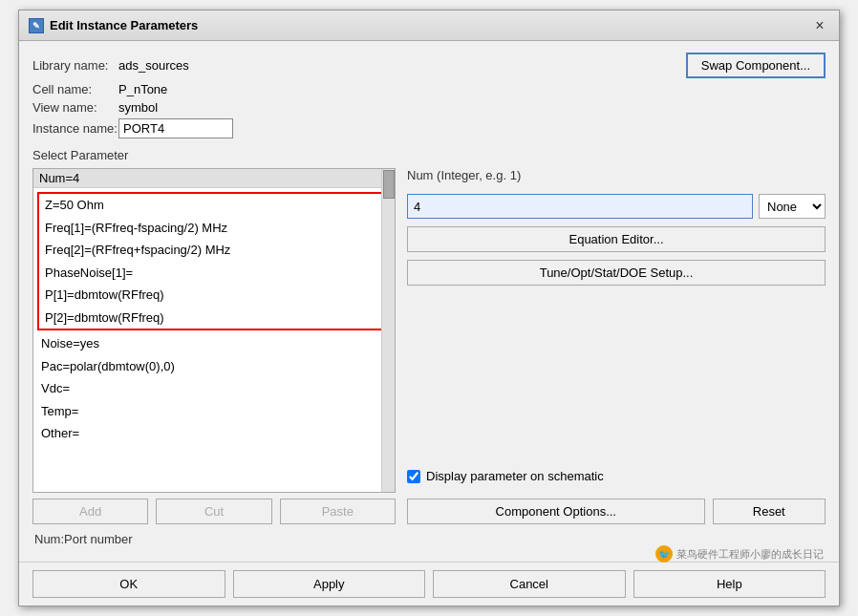 This screenshot has width=858, height=616. What do you see at coordinates (429, 65) in the screenshot?
I see `library-row: Library name: ads_sources Swap Component…` at bounding box center [429, 65].